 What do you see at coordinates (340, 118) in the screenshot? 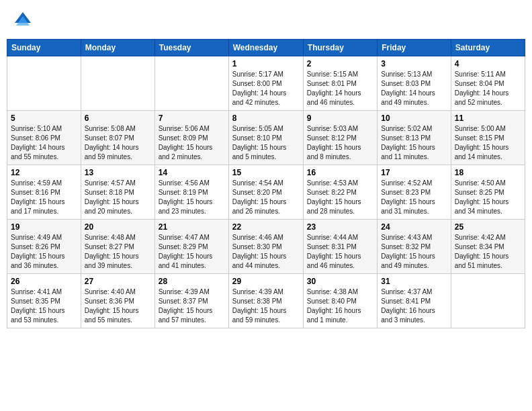
I see `day-number: 9` at bounding box center [340, 118].